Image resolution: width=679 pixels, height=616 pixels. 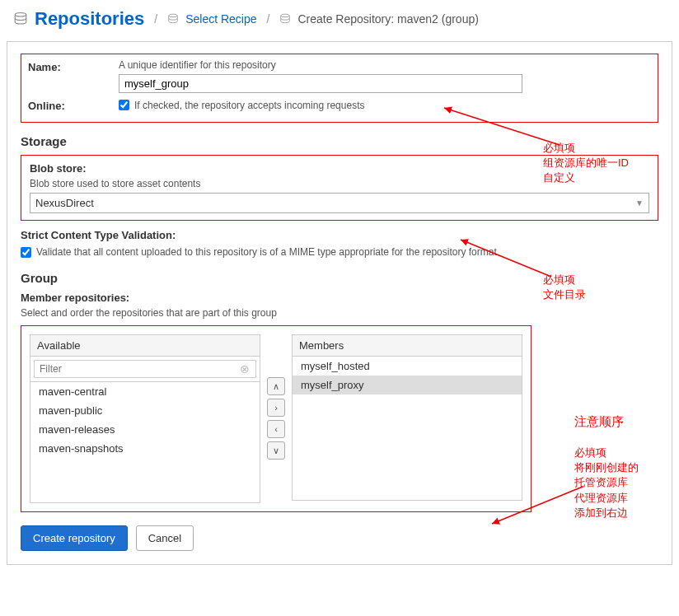 What do you see at coordinates (340, 168) in the screenshot?
I see `blob-label: Blob store:` at bounding box center [340, 168].